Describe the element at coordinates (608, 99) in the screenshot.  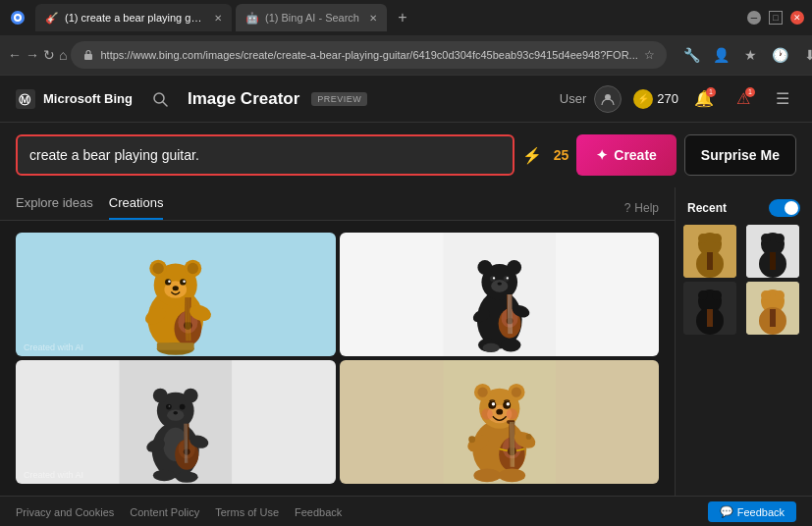
I see `user-avatar` at that location.